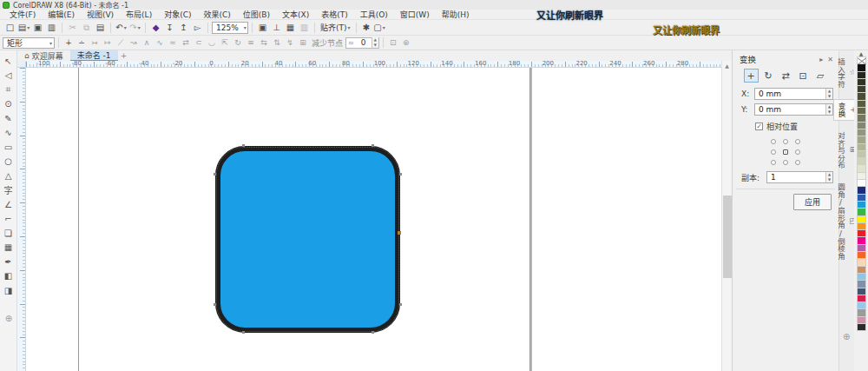  What do you see at coordinates (752, 76) in the screenshot?
I see `transform-position-button: +` at bounding box center [752, 76].